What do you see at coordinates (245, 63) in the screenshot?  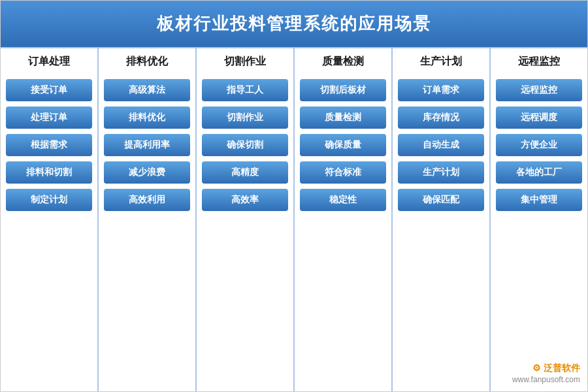 I see `column-title-cutting-operation: 切割作业` at bounding box center [245, 63].